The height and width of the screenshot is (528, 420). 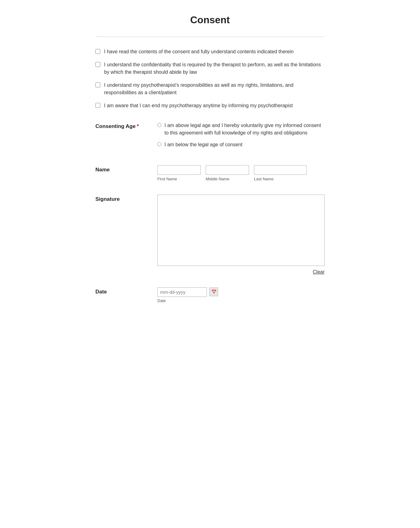 I want to click on date-sublabel: Date, so click(x=162, y=301).